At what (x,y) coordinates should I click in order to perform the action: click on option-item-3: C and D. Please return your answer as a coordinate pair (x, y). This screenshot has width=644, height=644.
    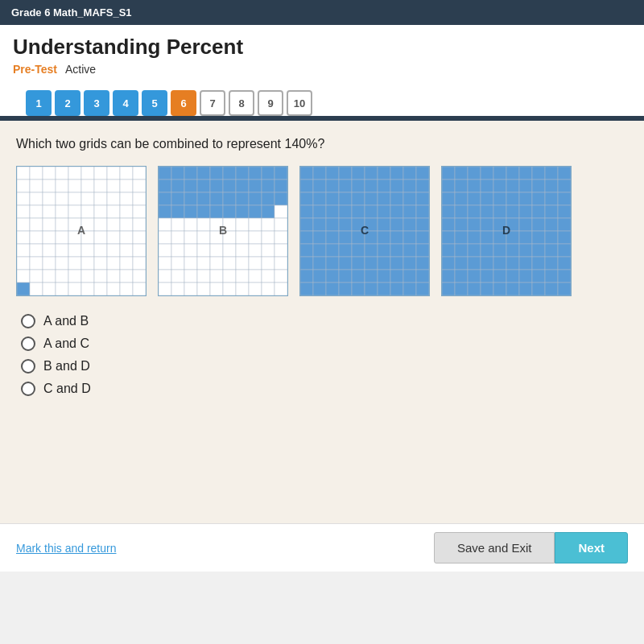
    Looking at the image, I should click on (324, 389).